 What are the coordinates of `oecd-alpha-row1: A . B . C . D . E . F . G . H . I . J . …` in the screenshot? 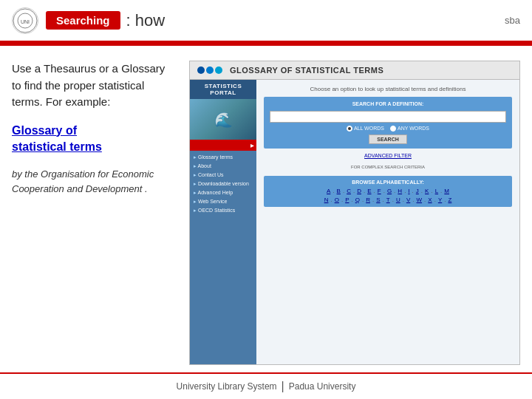 It's located at (388, 191).